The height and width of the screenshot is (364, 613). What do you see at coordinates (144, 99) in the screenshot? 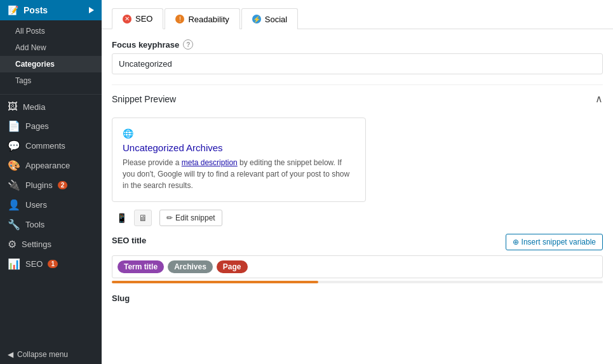
I see `snippet-preview-title: Snippet Preview` at bounding box center [144, 99].